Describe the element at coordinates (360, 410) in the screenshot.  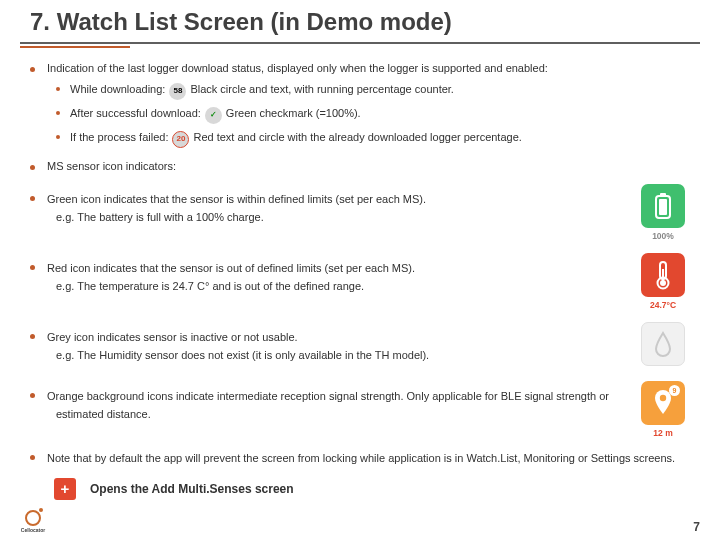
I see `indicator-orange-row: Orange background icons indicate interme…` at that location.